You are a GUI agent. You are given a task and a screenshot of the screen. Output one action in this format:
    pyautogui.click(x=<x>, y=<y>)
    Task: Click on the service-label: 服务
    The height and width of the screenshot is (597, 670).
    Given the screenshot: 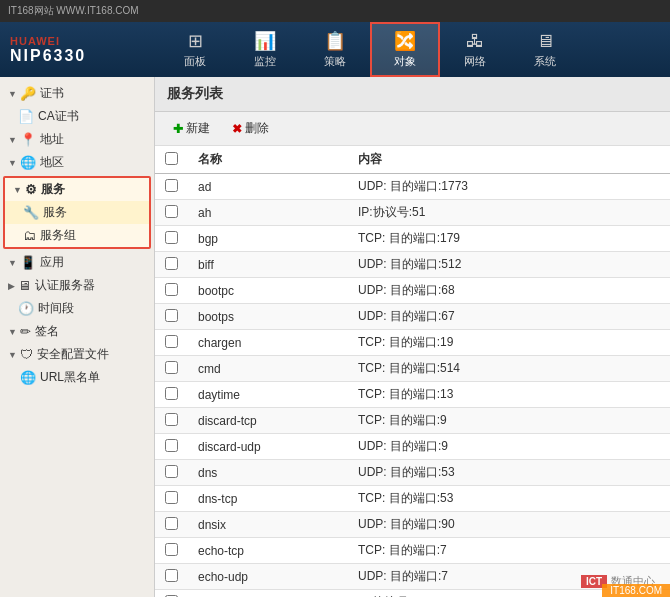 What is the action you would take?
    pyautogui.click(x=55, y=212)
    